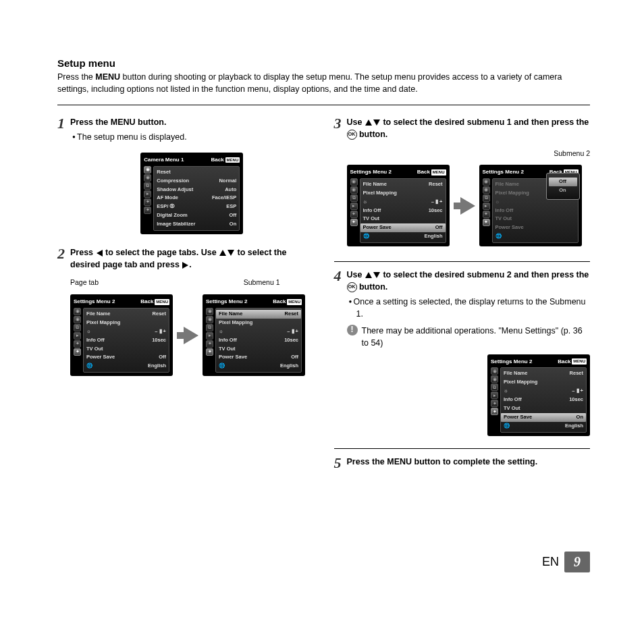  What do you see at coordinates (186, 311) in the screenshot?
I see `step-2: 2 Press to select the page tabs. Use to …` at bounding box center [186, 311].